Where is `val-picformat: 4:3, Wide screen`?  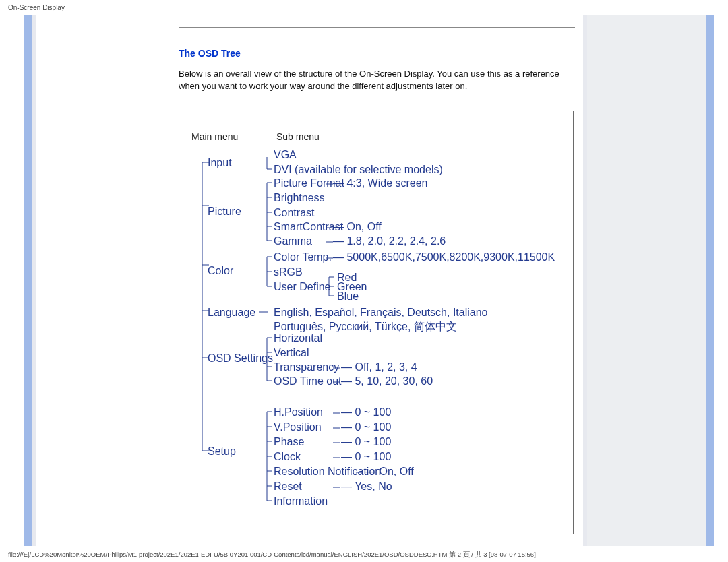 val-picformat: 4:3, Wide screen is located at coordinates (387, 183).